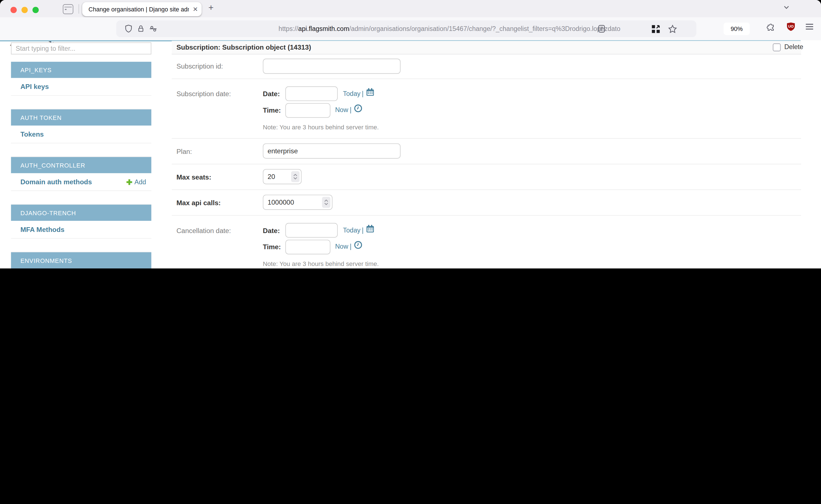 This screenshot has width=821, height=504. I want to click on plus-icon: ✚, so click(129, 182).